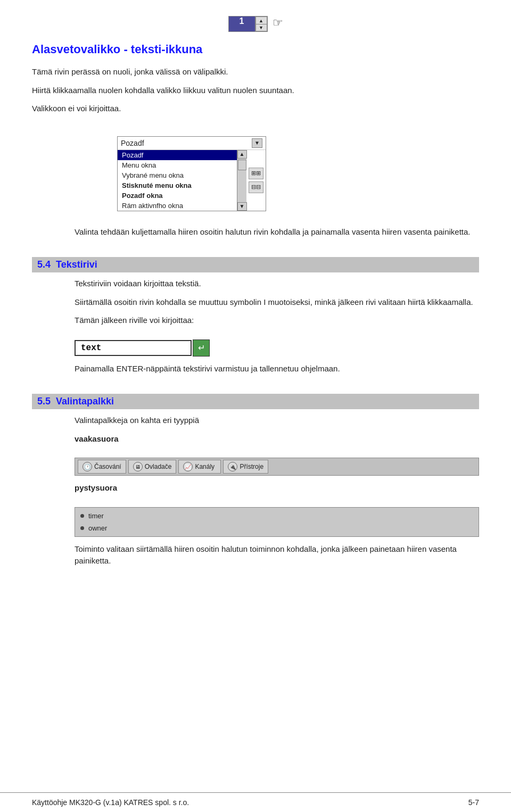  I want to click on vmenu-item-timer-label: timer, so click(96, 516).